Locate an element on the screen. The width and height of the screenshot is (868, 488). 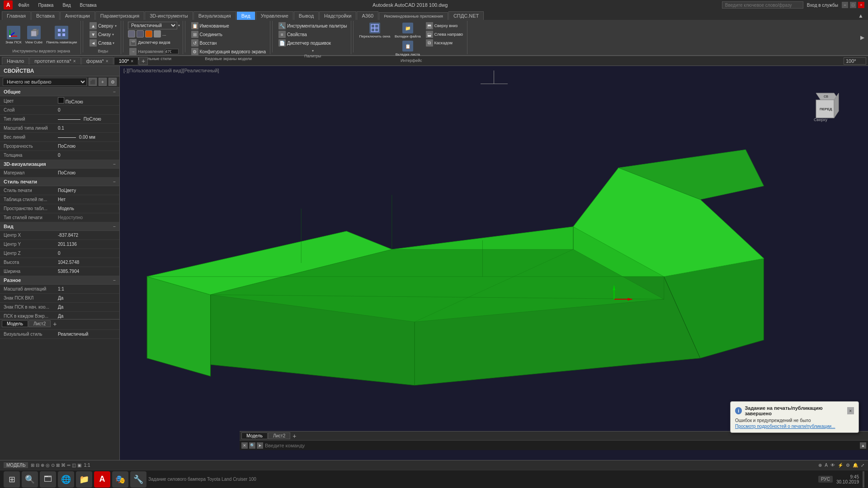
section-misc-header: Разное − is located at coordinates (60, 280).